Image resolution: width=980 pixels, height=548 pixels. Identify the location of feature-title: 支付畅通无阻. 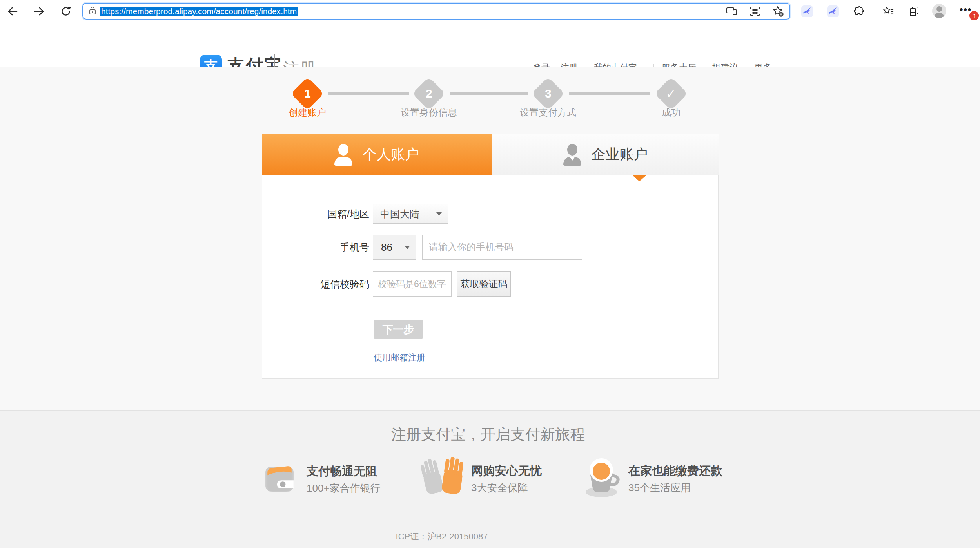
(342, 472).